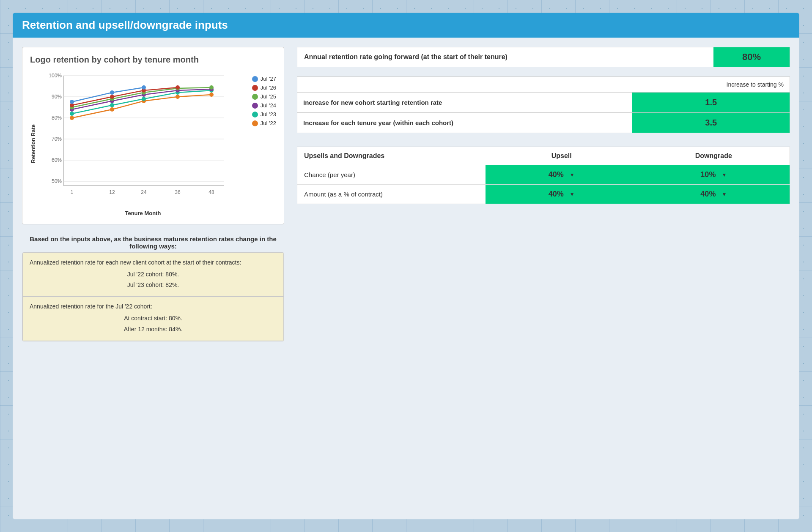 The image size is (812, 532). Describe the element at coordinates (264, 114) in the screenshot. I see `legend-item-jul23: Jul '23` at that location.